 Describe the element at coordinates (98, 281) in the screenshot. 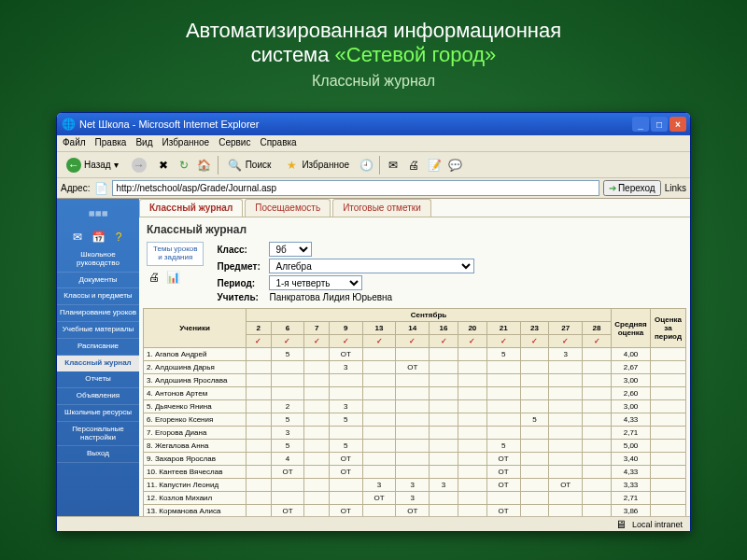

I see `sidebar-item: Документы` at that location.